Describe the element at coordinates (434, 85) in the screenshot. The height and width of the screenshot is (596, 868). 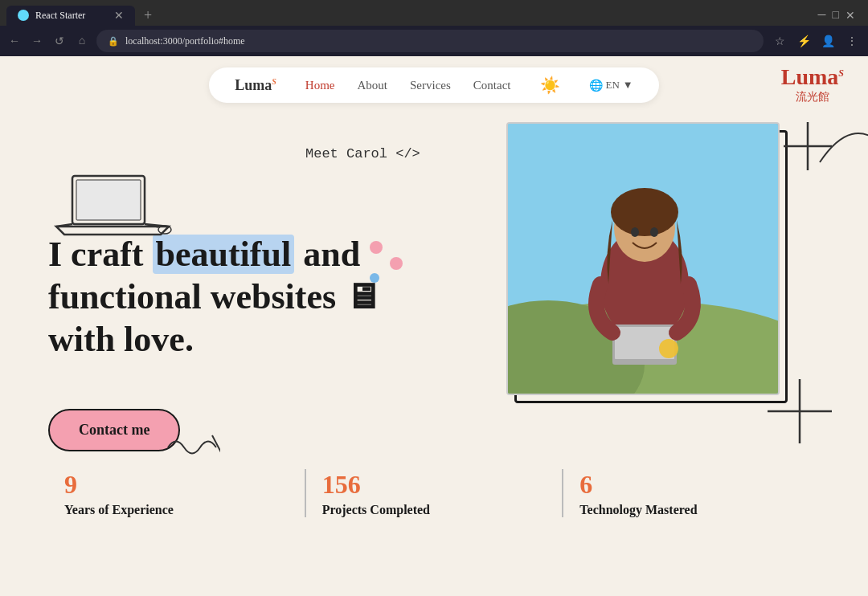
I see `navbar: LumaS Home About Services Contact ☀️ 🌐 E…` at that location.